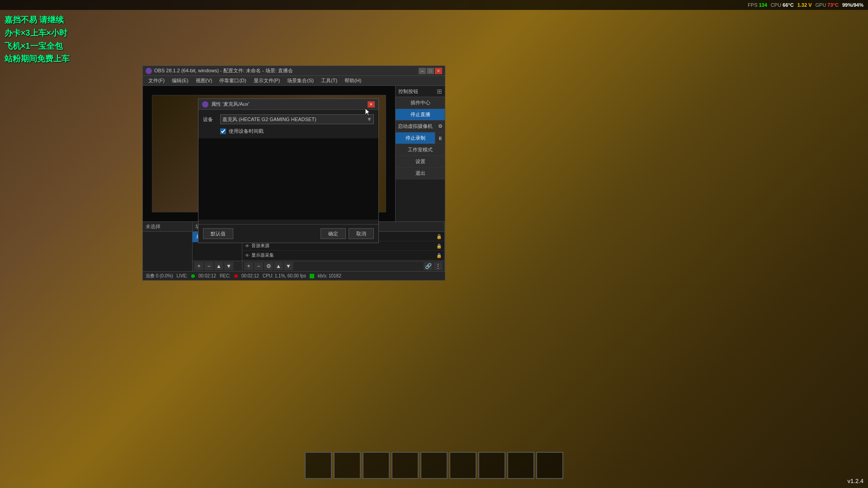 The image size is (868, 488). I want to click on remove-scene-button: −, so click(209, 266).